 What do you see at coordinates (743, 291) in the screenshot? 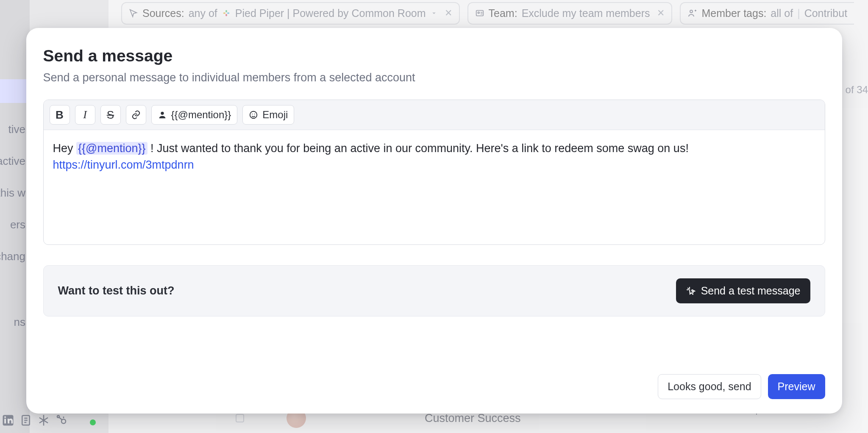
I see `send-test-message-button: Send a test message` at bounding box center [743, 291].